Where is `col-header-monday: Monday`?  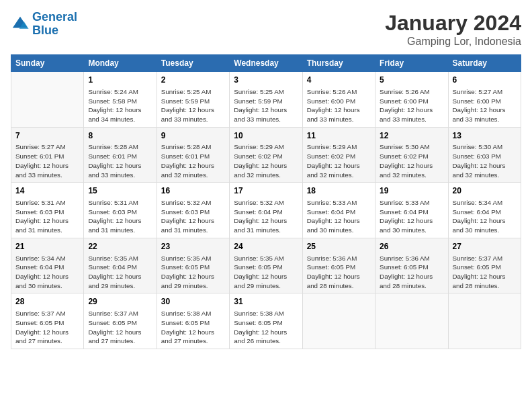
col-header-monday: Monday is located at coordinates (120, 63).